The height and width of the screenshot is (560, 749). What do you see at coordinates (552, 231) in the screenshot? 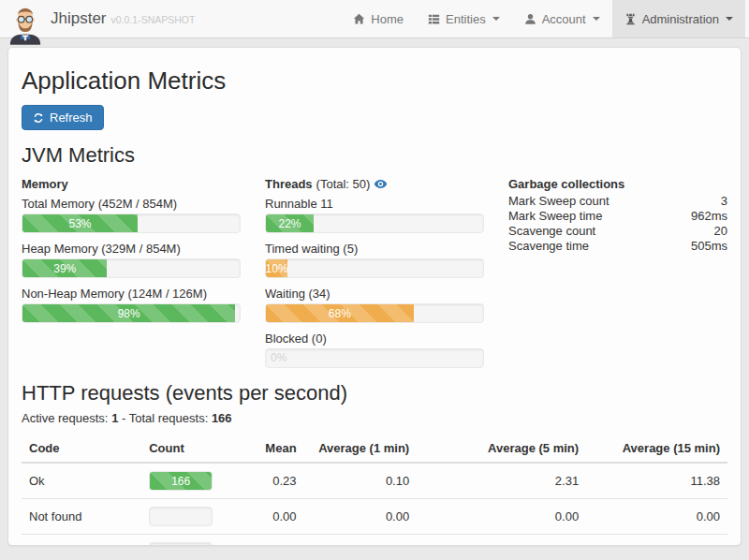
I see `gc-label: Scavenge count` at bounding box center [552, 231].